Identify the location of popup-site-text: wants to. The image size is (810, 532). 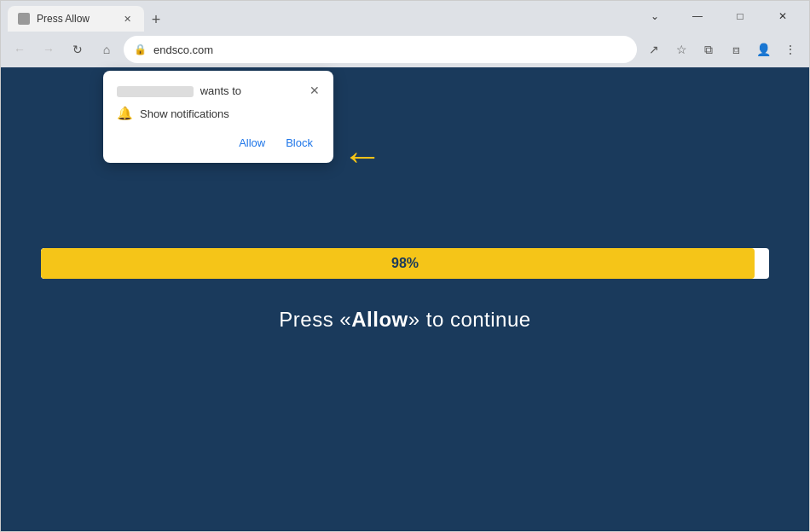
(179, 90).